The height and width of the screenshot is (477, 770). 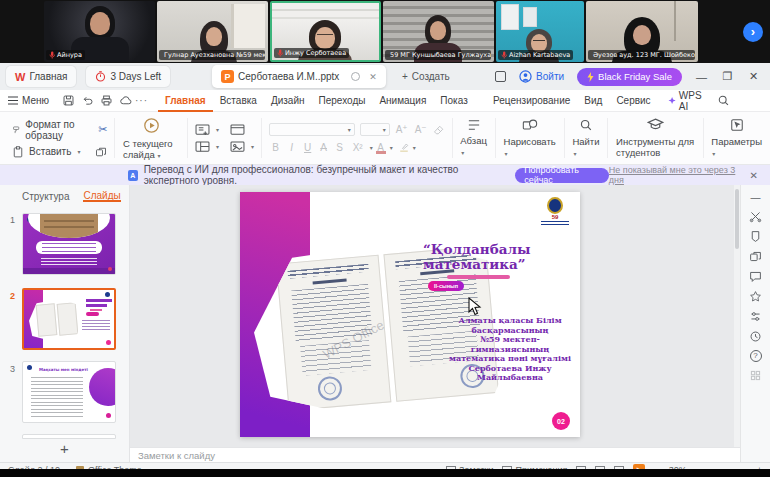 What do you see at coordinates (756, 316) in the screenshot?
I see `settings-sliders-icon` at bounding box center [756, 316].